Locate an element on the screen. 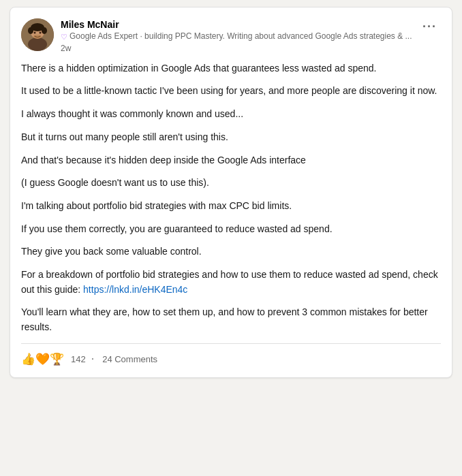 This screenshot has width=462, height=476. header-left: Miles McNair ♡ Google Ads Expert · build… is located at coordinates (217, 35).